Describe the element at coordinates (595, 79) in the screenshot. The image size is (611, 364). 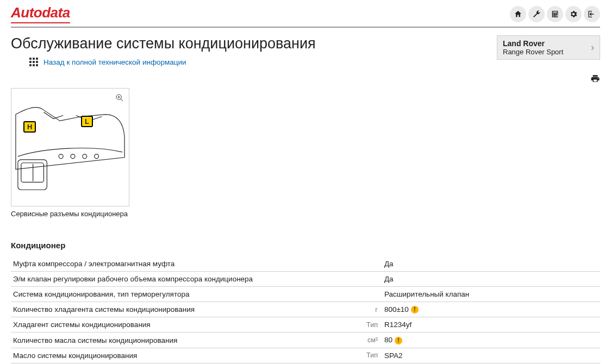
I see `print-icon` at that location.